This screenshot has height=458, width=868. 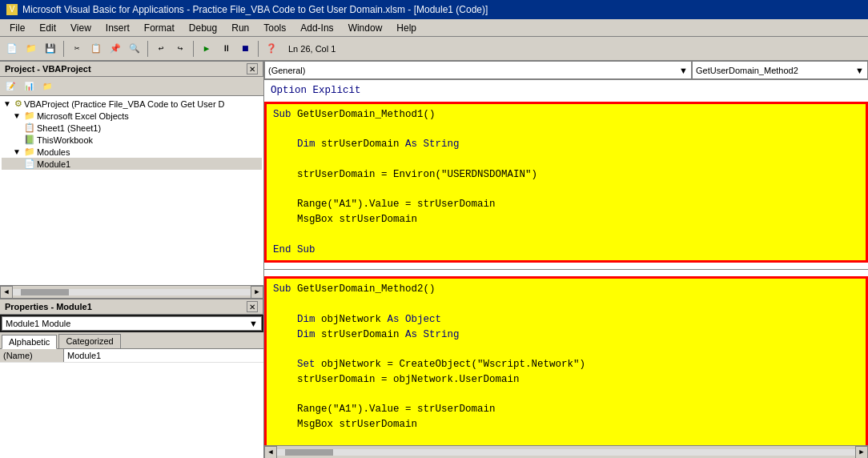 What do you see at coordinates (684, 70) in the screenshot?
I see `general-combo-arrow: ▼` at bounding box center [684, 70].